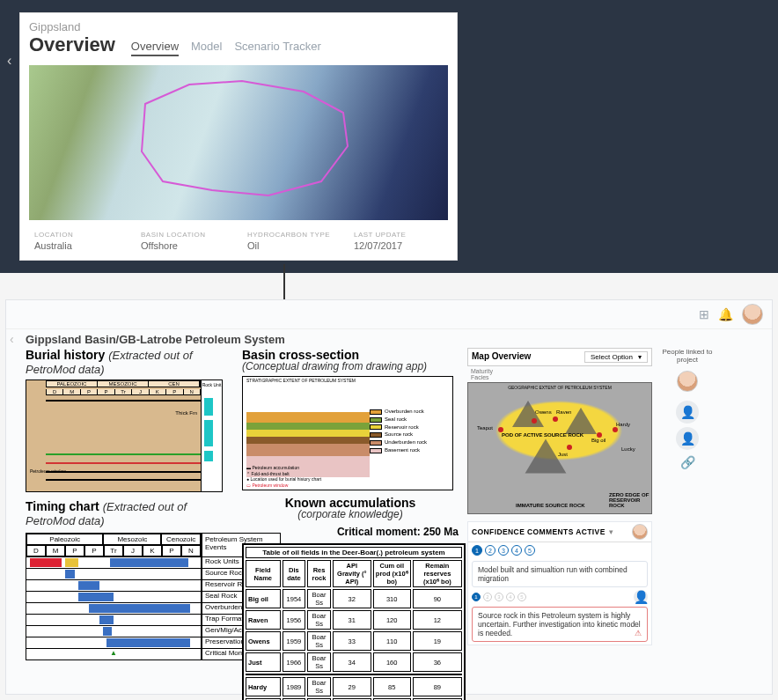 The width and height of the screenshot is (778, 700). Describe the element at coordinates (72, 384) in the screenshot. I see `era: PALEOZOIC` at that location.